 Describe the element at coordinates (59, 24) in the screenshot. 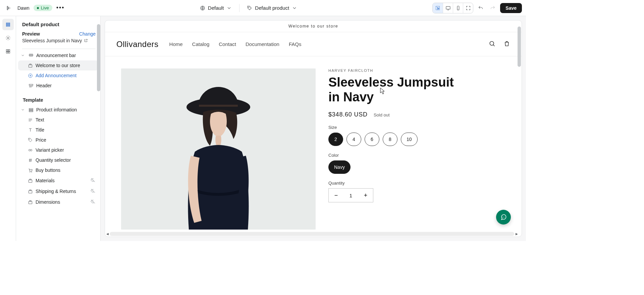

I see `sidebar-title: Default product` at that location.